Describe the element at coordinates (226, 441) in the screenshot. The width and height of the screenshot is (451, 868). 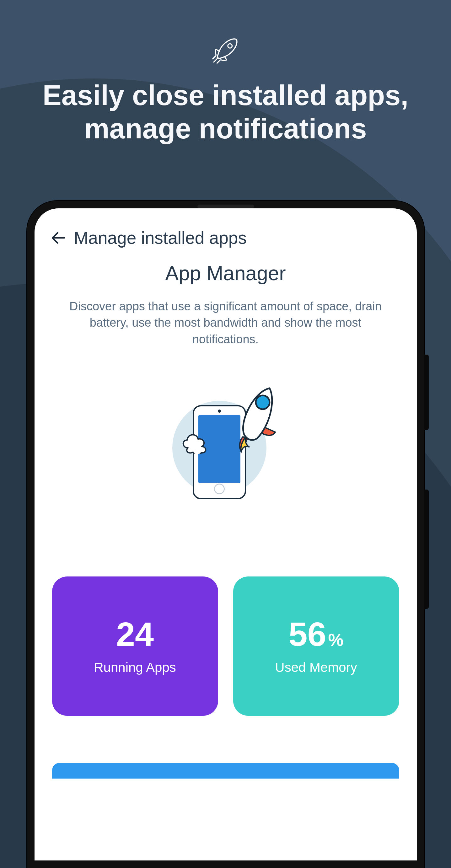
I see `hero-illustration` at that location.